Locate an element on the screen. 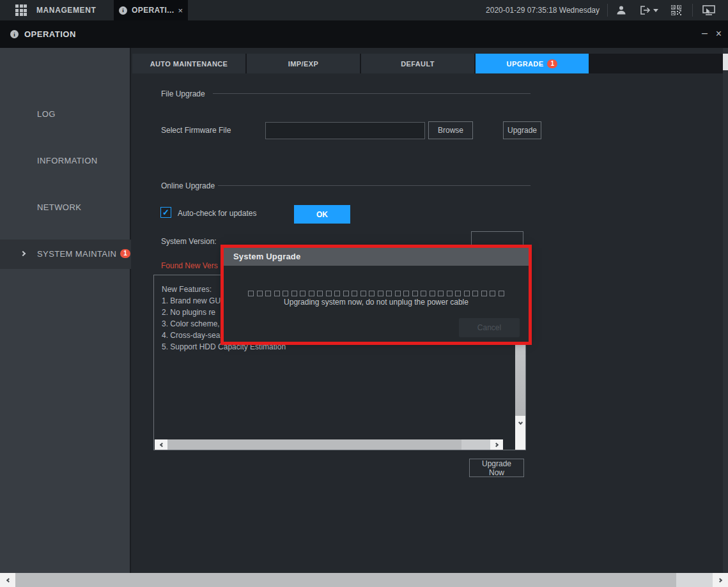 The width and height of the screenshot is (728, 587). browse-button: Browse is located at coordinates (451, 130).